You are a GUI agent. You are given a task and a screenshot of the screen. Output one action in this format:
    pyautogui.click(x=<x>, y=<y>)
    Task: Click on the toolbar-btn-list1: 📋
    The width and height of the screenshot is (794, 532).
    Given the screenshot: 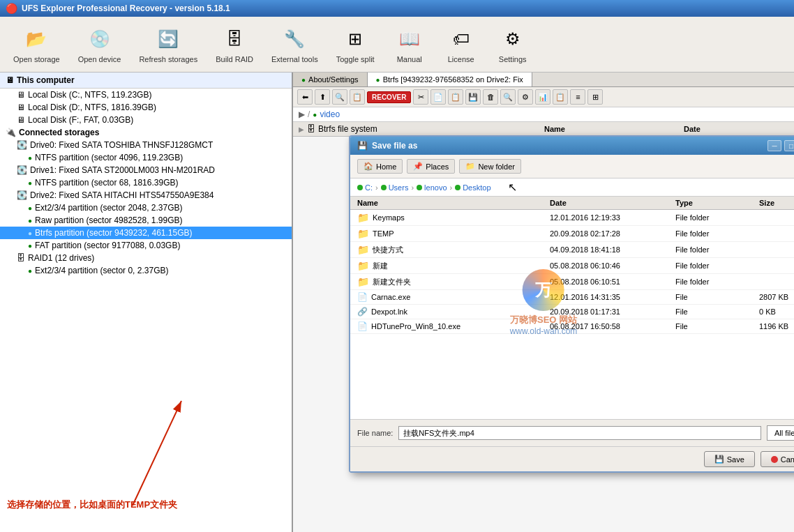 What is the action you would take?
    pyautogui.click(x=560, y=97)
    